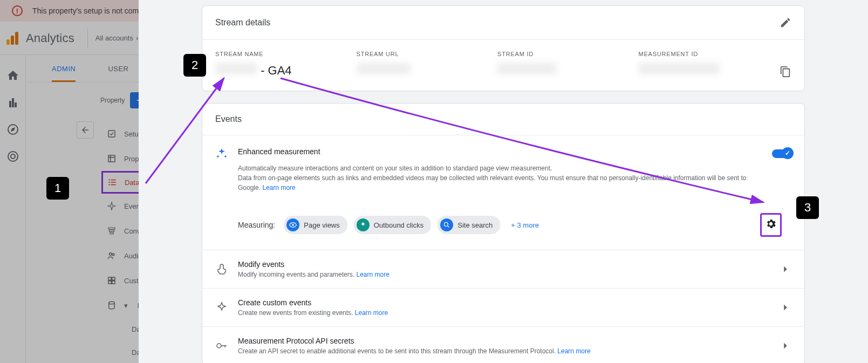  I want to click on stream-url-label: STREAM URL, so click(411, 54).